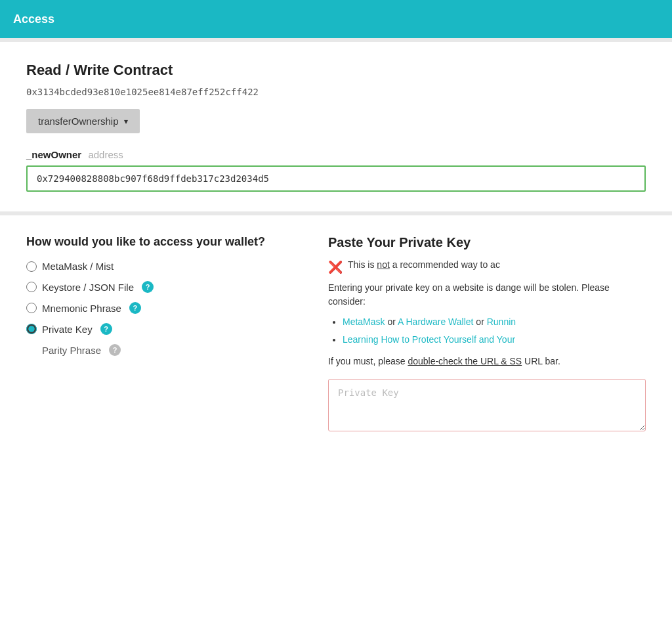 This screenshot has width=672, height=631. What do you see at coordinates (88, 288) in the screenshot?
I see `radio-keystore-label: Keystore / JSON File` at bounding box center [88, 288].